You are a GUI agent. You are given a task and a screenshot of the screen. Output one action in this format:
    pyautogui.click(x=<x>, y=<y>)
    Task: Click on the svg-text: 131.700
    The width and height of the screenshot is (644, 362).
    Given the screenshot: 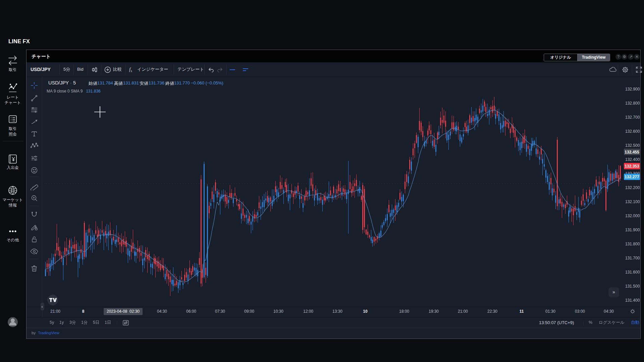 What is the action you would take?
    pyautogui.click(x=633, y=258)
    